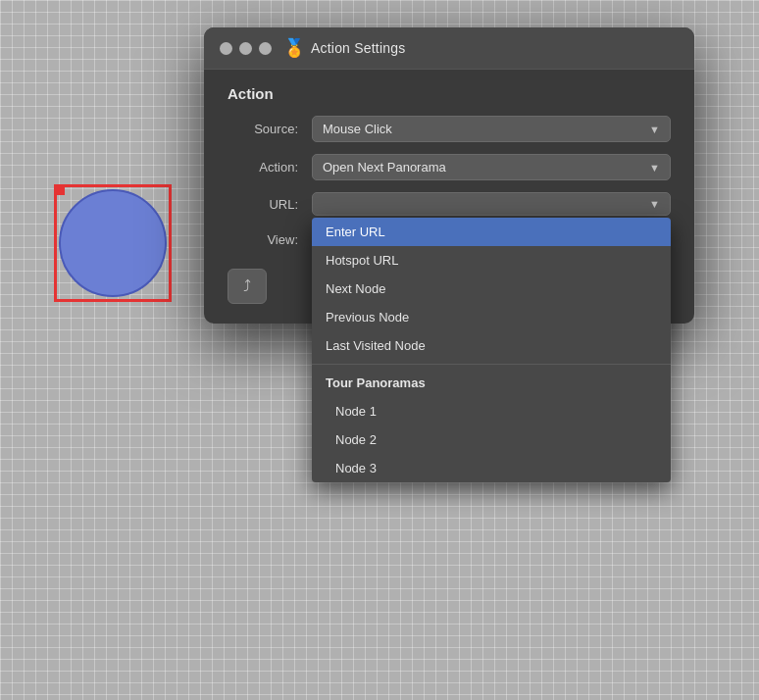 This screenshot has width=759, height=700. Describe the element at coordinates (245, 49) in the screenshot. I see `minimize-button` at that location.